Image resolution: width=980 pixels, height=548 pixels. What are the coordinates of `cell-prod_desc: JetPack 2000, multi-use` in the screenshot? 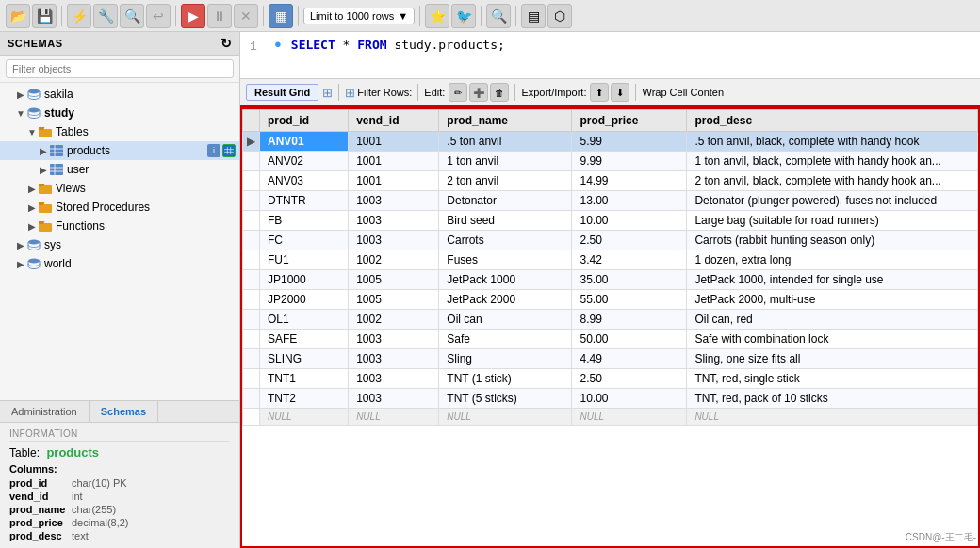 It's located at (833, 299).